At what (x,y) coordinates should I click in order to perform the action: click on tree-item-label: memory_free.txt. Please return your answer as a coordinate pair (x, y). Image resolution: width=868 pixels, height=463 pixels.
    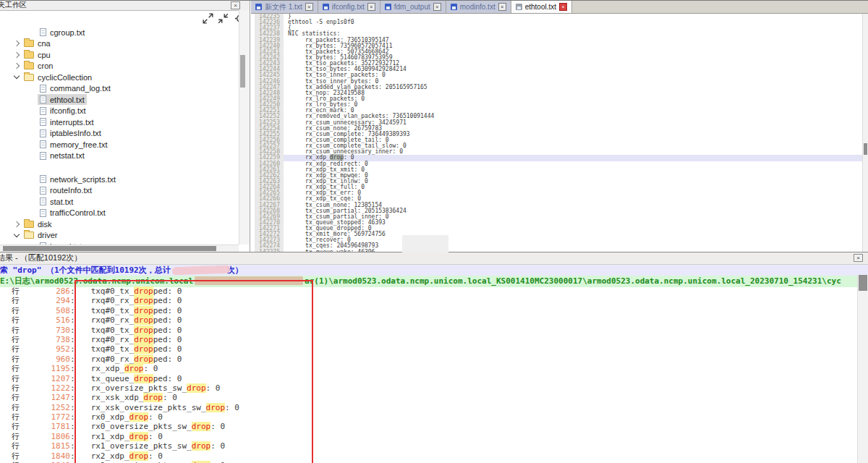
    Looking at the image, I should click on (78, 145).